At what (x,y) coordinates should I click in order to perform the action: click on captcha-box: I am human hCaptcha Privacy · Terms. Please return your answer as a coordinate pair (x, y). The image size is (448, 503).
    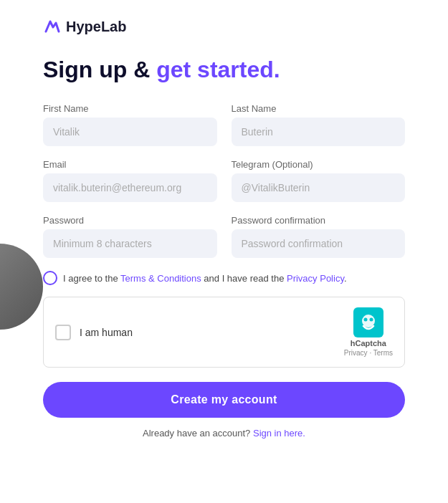
    Looking at the image, I should click on (224, 332).